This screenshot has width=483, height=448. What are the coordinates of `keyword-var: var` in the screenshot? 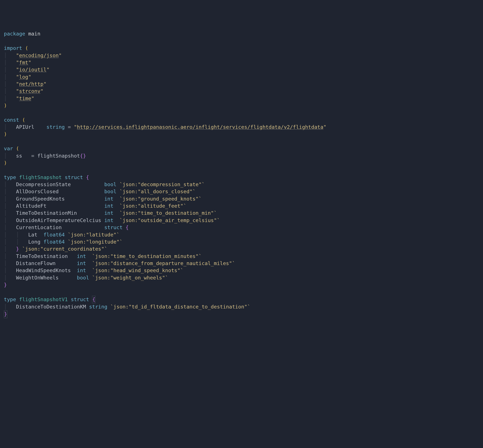 It's located at (8, 148).